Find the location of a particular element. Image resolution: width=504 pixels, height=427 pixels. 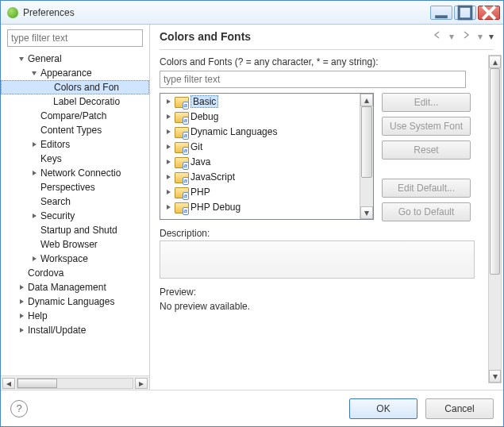

nav-forward-menu-icon: ▾ is located at coordinates (480, 37).